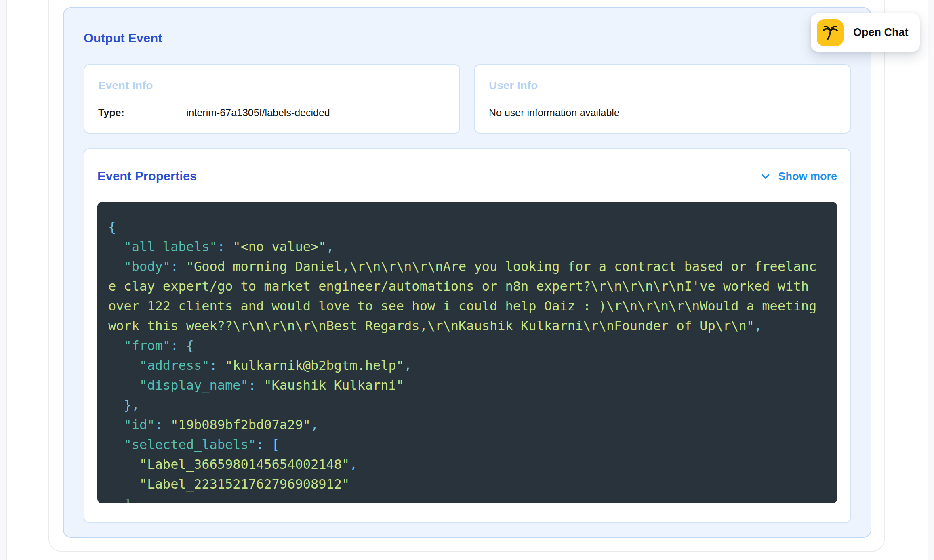  What do you see at coordinates (272, 113) in the screenshot?
I see `event-type-row: Type: interim-67a1305f/labels-decided` at bounding box center [272, 113].